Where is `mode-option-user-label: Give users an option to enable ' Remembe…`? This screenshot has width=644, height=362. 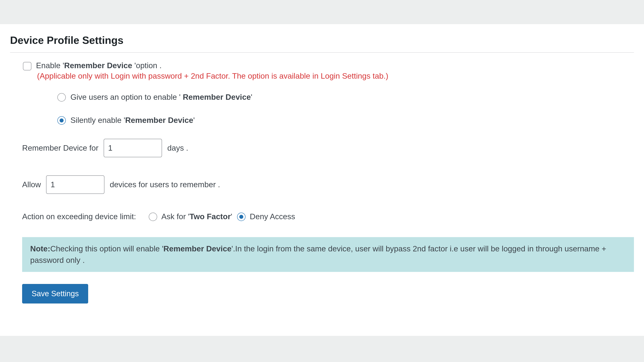 mode-option-user-label: Give users an option to enable ' Remembe… is located at coordinates (162, 97).